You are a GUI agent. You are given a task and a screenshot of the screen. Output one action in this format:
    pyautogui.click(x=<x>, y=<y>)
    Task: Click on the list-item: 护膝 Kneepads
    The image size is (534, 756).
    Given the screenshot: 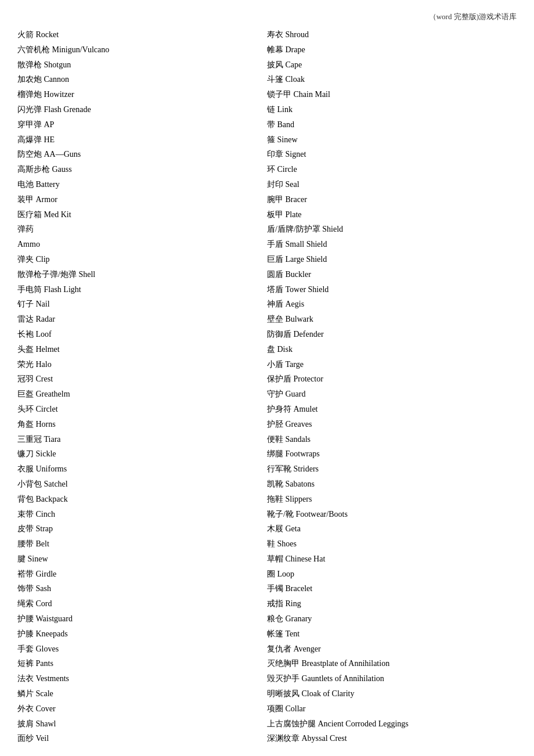 What is the action you would take?
    pyautogui.click(x=142, y=634)
    